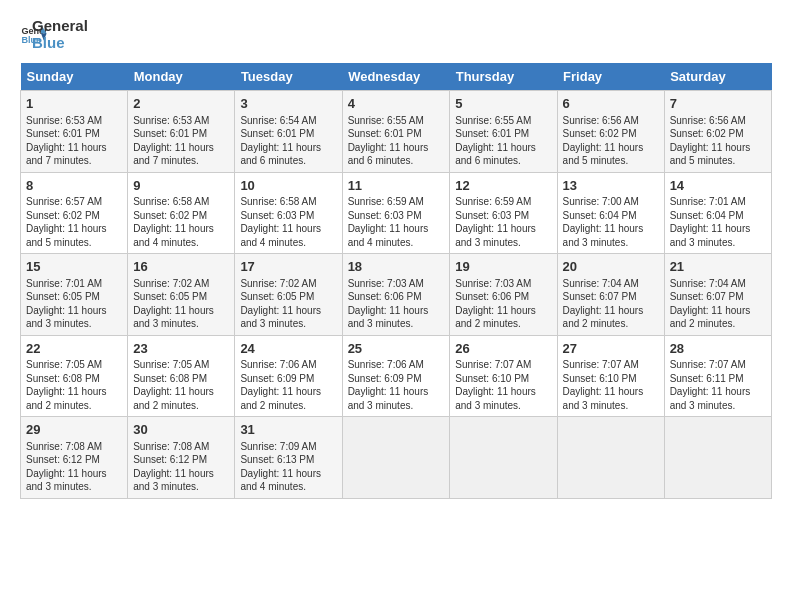 Image resolution: width=792 pixels, height=612 pixels. What do you see at coordinates (182, 77) in the screenshot?
I see `header-day-monday: Monday` at bounding box center [182, 77].